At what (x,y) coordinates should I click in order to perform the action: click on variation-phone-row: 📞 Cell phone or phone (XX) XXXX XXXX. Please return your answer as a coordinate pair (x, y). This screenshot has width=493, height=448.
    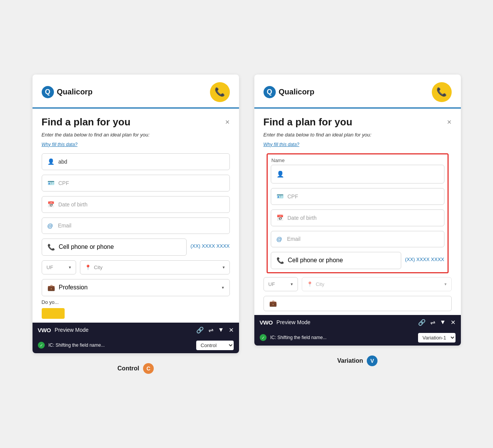
    Looking at the image, I should click on (358, 261).